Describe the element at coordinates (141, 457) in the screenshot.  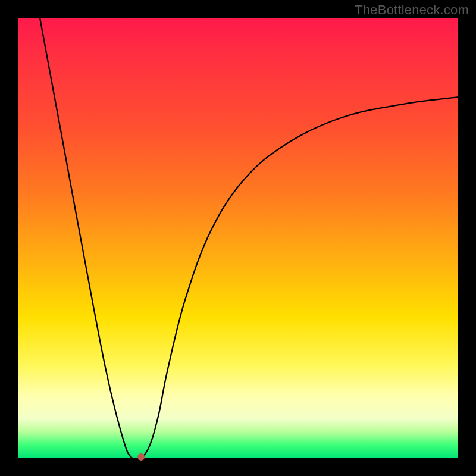
I see `optimum-marker` at that location.